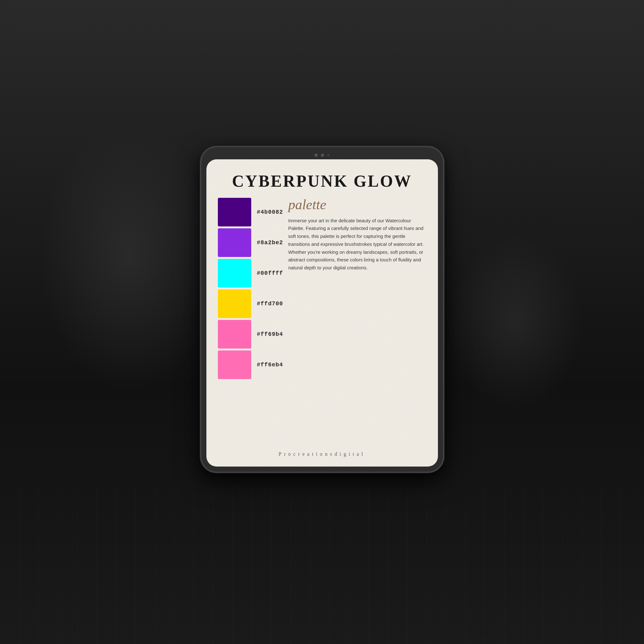 This screenshot has width=644, height=644. I want to click on hex-label-3: #00ffff, so click(270, 273).